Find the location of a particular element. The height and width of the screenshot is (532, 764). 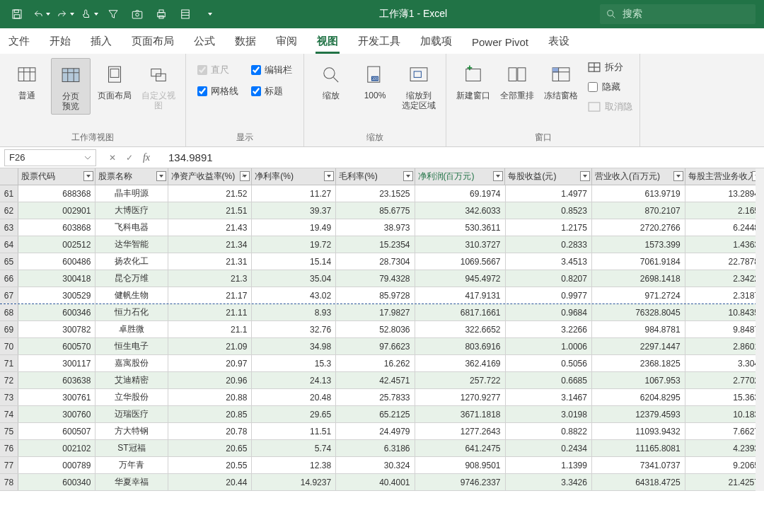

cell: 10.183 is located at coordinates (724, 415).